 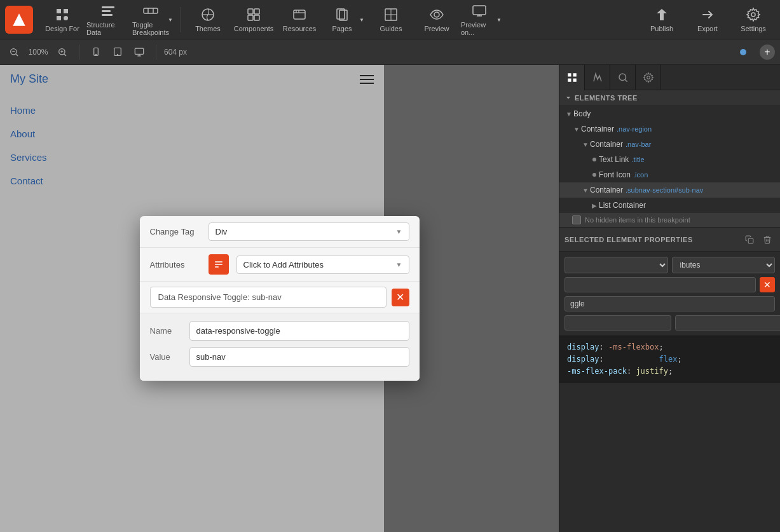 What do you see at coordinates (96, 52) in the screenshot?
I see `mobile-device-button` at bounding box center [96, 52].